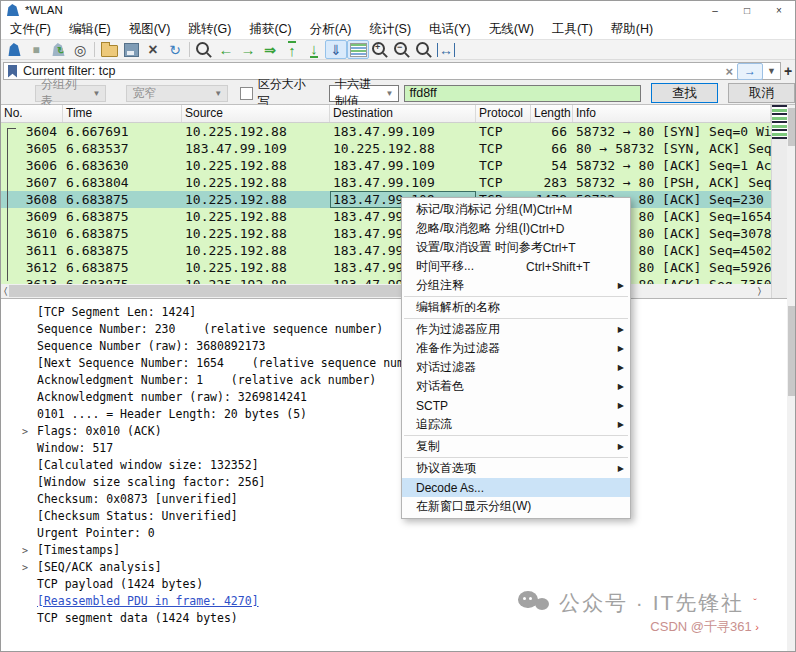 The image size is (796, 652). What do you see at coordinates (394, 466) in the screenshot?
I see `detail-line: [Calculated window size: 132352]` at bounding box center [394, 466].